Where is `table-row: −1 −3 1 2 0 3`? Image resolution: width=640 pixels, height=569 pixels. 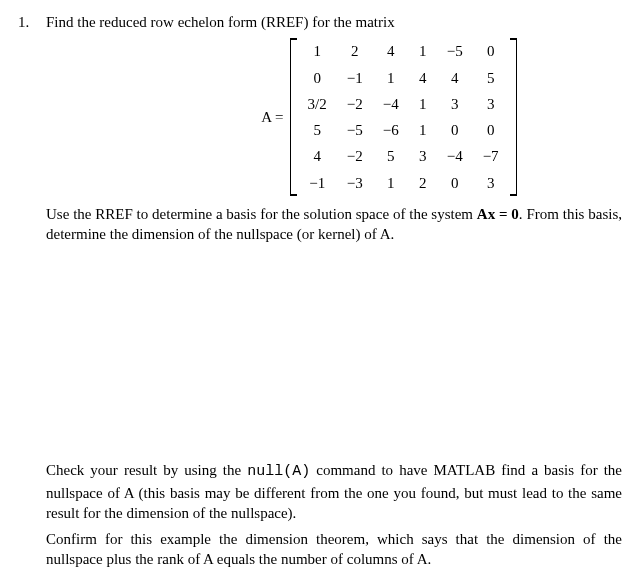
table-row: −1 −3 1 2 0 3 is located at coordinates (404, 183).